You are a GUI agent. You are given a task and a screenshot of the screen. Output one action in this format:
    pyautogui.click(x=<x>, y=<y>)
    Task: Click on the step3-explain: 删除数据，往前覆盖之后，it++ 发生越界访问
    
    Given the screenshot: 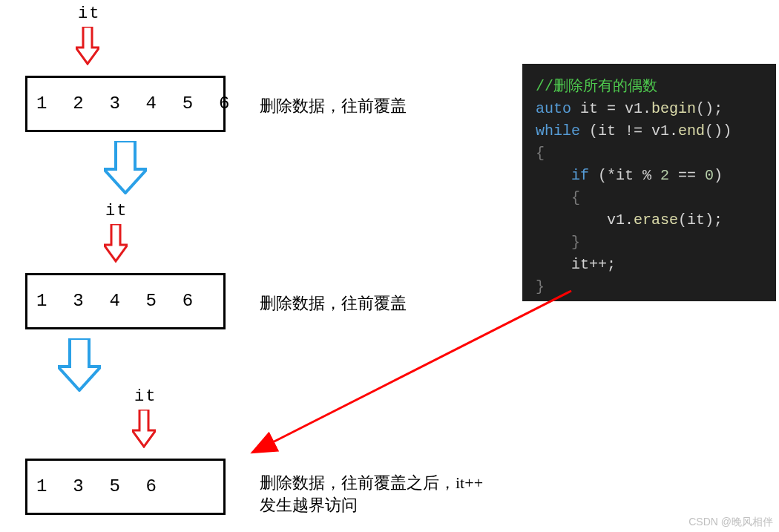 What is the action you would take?
    pyautogui.click(x=371, y=494)
    